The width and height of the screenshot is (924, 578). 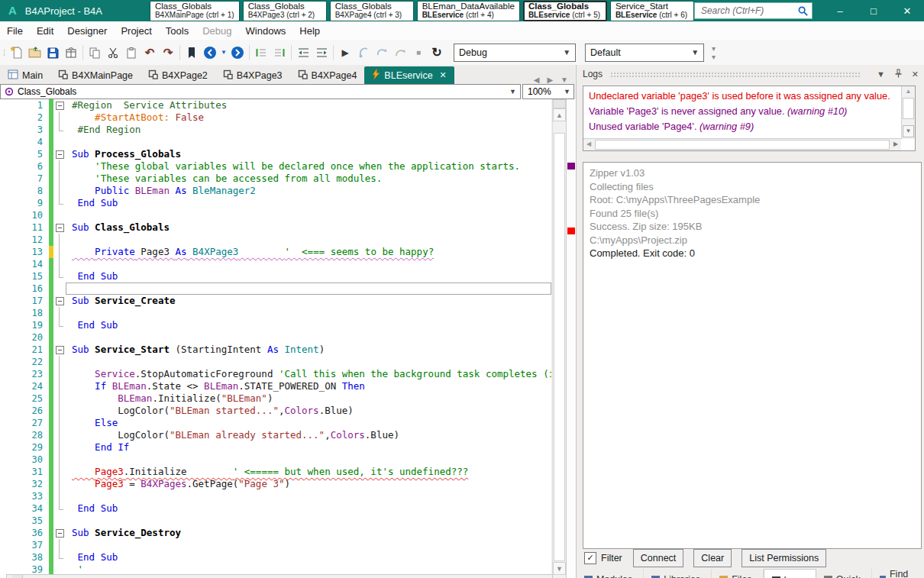 I want to click on clear-button: Clear, so click(x=712, y=558).